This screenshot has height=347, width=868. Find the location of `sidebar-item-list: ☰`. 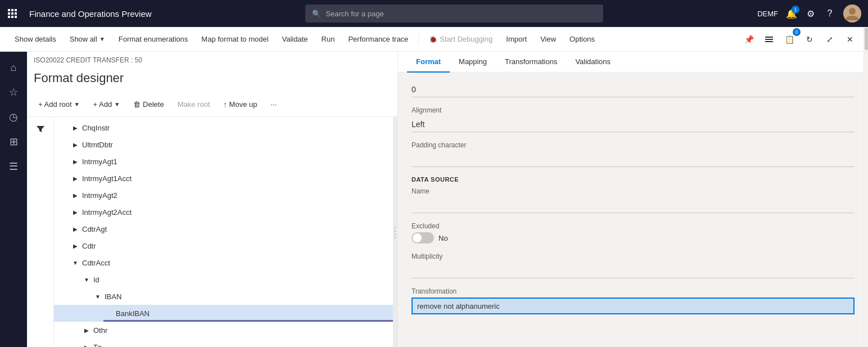

sidebar-item-list: ☰ is located at coordinates (13, 166).